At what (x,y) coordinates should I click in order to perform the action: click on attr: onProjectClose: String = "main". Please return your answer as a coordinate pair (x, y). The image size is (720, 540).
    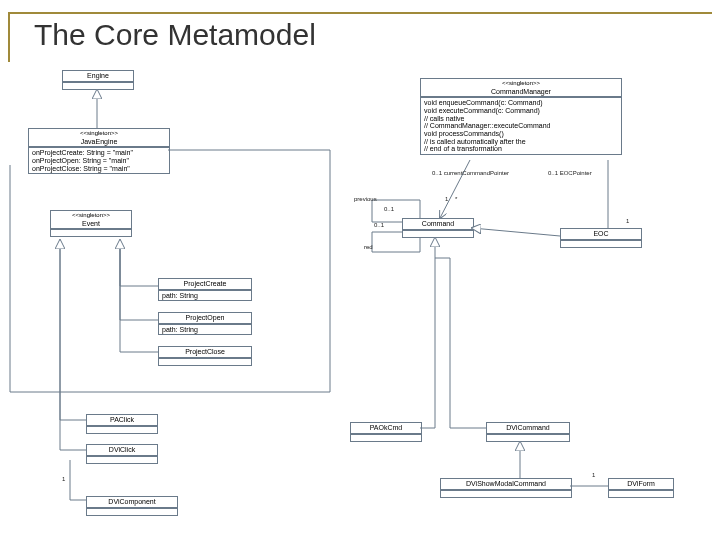
    Looking at the image, I should click on (99, 169).